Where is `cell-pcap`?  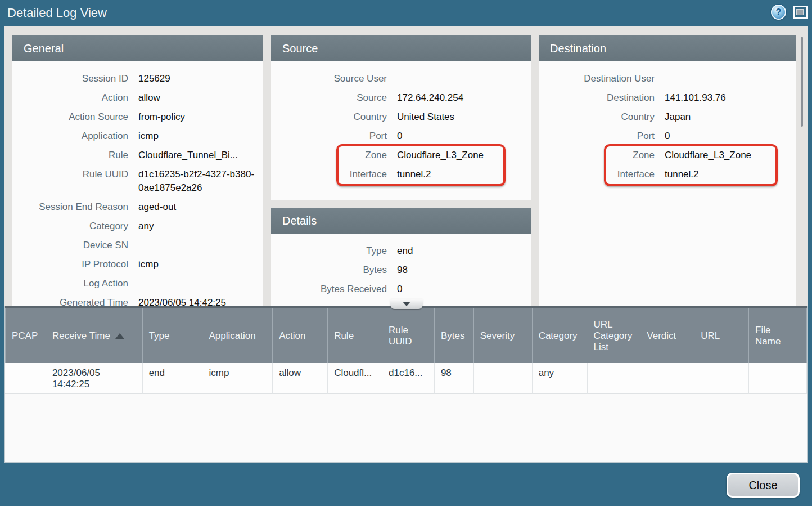 cell-pcap is located at coordinates (26, 378).